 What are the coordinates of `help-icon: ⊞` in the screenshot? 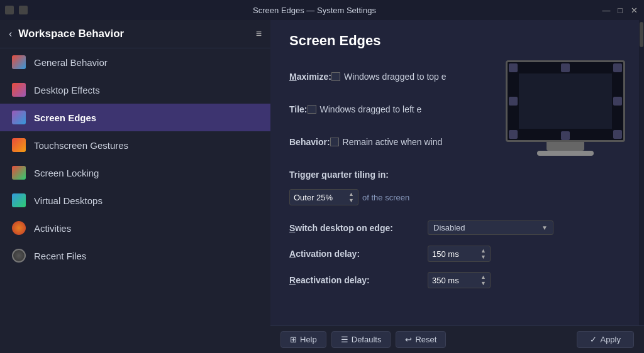 It's located at (293, 339).